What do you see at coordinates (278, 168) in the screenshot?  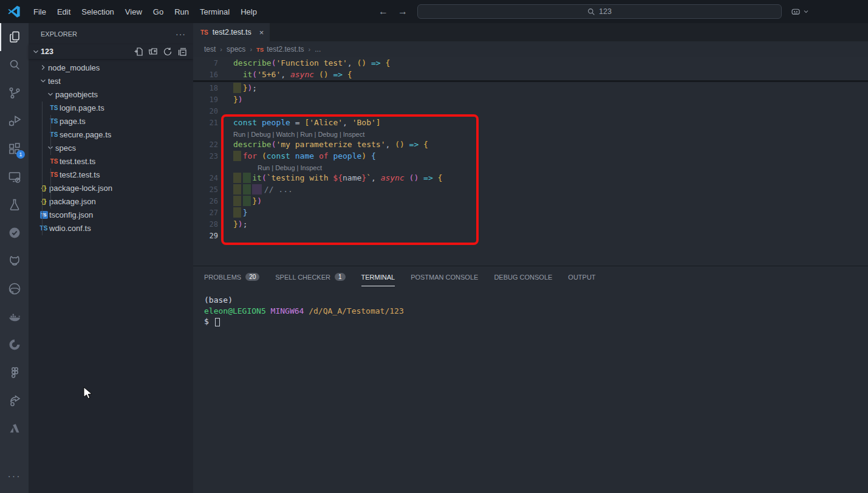 I see `codelens-actions: Run | Debug | Inspect` at bounding box center [278, 168].